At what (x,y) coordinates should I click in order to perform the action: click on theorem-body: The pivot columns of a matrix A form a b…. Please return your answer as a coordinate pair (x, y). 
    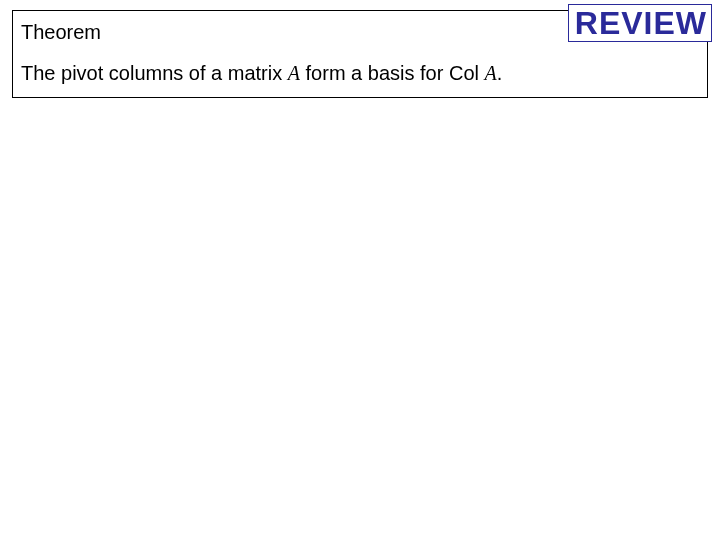
    Looking at the image, I should click on (360, 74).